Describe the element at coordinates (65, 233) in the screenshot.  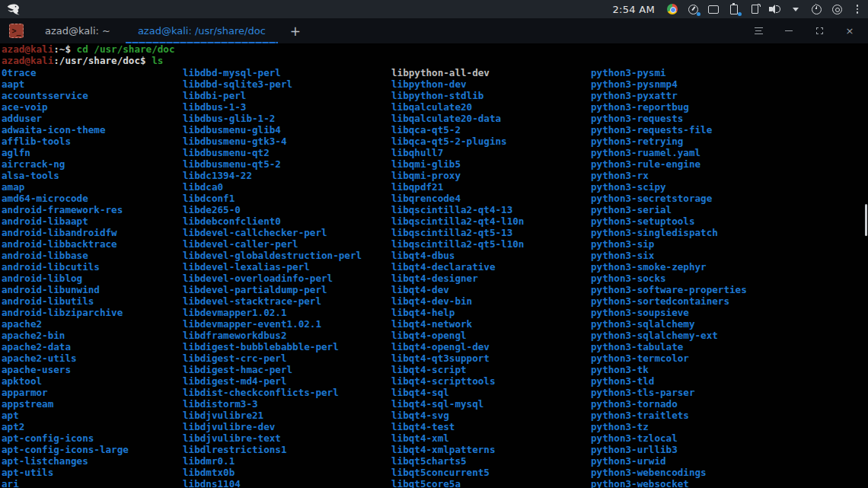
I see `listing-item: android-libandroidfw` at that location.